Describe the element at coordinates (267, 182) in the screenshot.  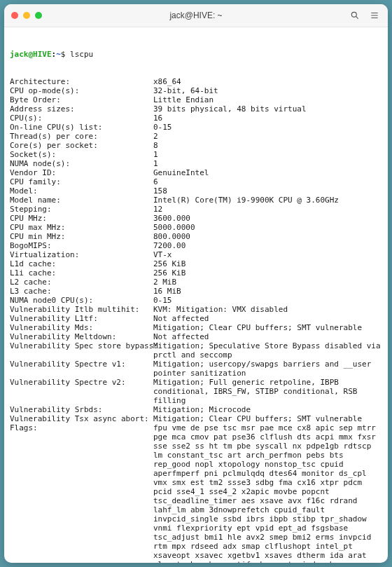
I see `lscpu-value: 6` at that location.